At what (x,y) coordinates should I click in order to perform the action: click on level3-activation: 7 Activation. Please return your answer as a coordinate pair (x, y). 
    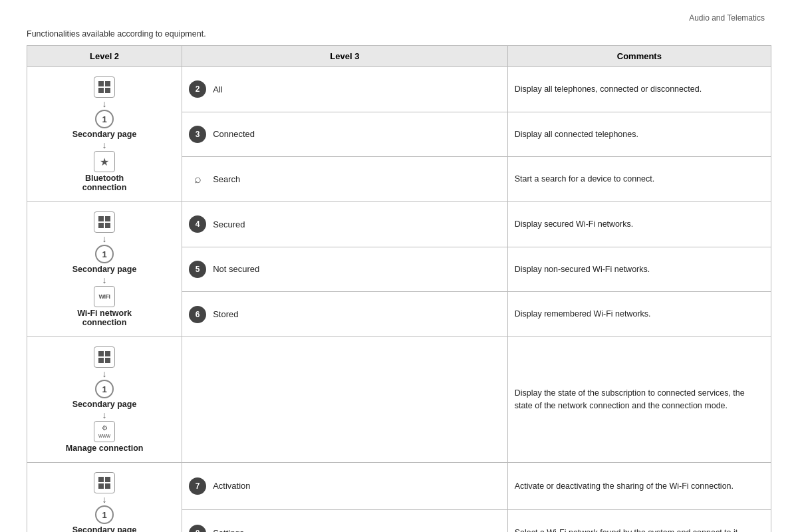
    Looking at the image, I should click on (345, 487).